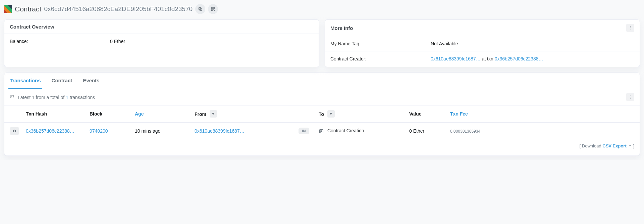 The width and height of the screenshot is (644, 224). I want to click on creator-address-link: 0x610ae88399fc1687…, so click(455, 59).